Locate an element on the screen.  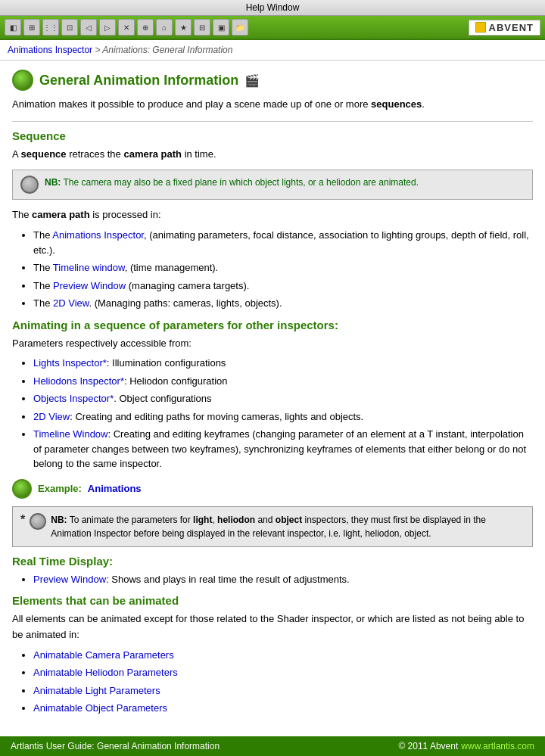
list-item-heliodons-inspector: Heliodons Inspector*: Heliodon configura… is located at coordinates (283, 381).